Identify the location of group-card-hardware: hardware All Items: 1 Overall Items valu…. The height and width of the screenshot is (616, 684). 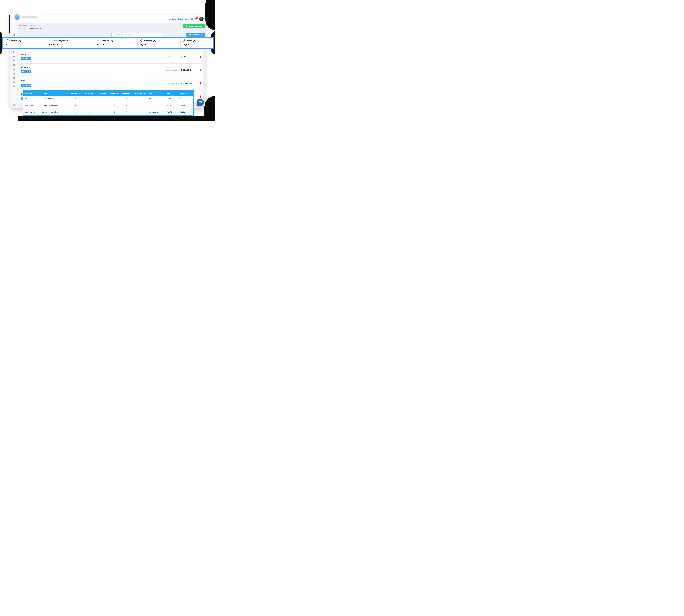
(111, 57).